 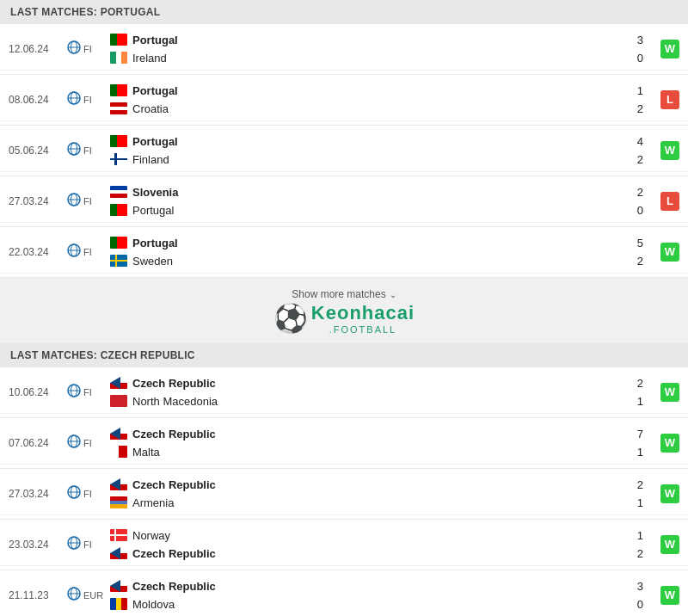 I want to click on team-name: Finland, so click(x=184, y=160).